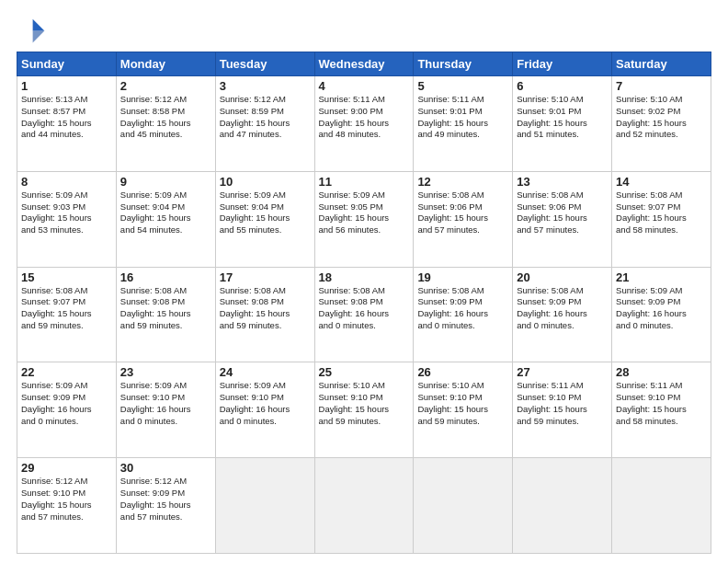  I want to click on calendar-cell: 9Sunrise: 5:09 AM Sunset: 9:04 PM Daylig…, so click(165, 219).